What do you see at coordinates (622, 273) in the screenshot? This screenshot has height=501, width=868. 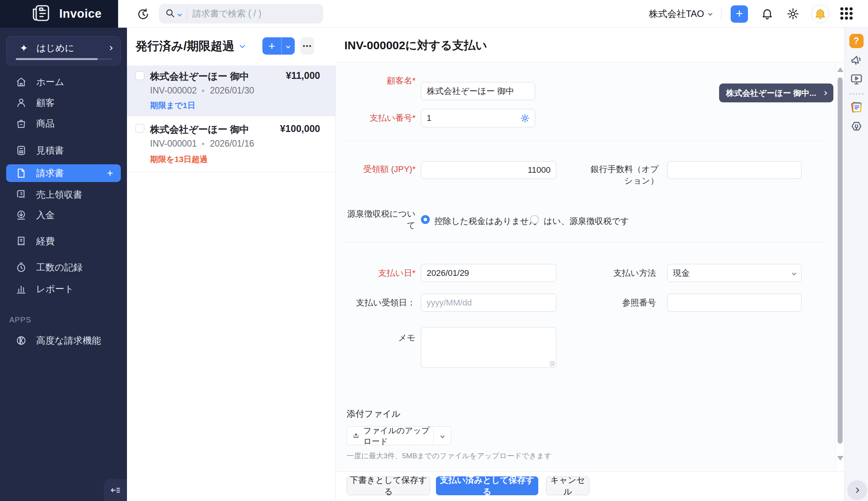 I see `payment-method-label: 支払い方法` at bounding box center [622, 273].